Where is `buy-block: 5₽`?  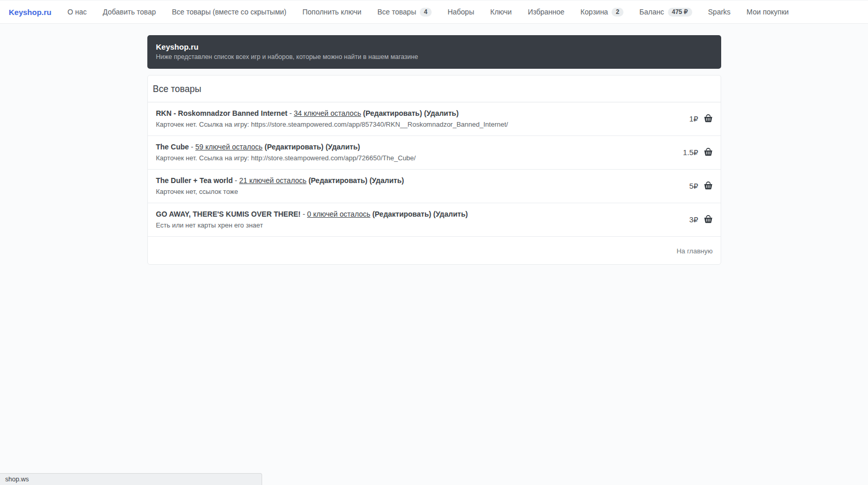 buy-block: 5₽ is located at coordinates (696, 186).